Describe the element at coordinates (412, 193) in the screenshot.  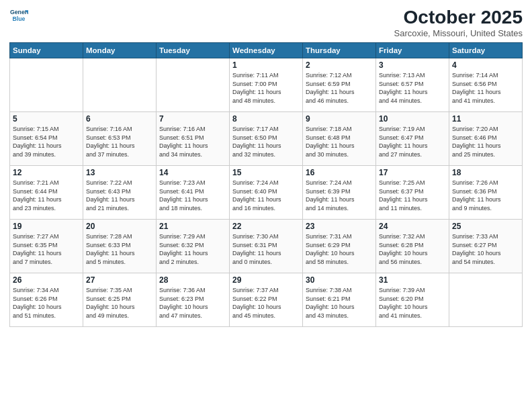
I see `calendar-cell: 17Sunrise: 7:25 AM Sunset: 6:37 PM Dayli…` at that location.